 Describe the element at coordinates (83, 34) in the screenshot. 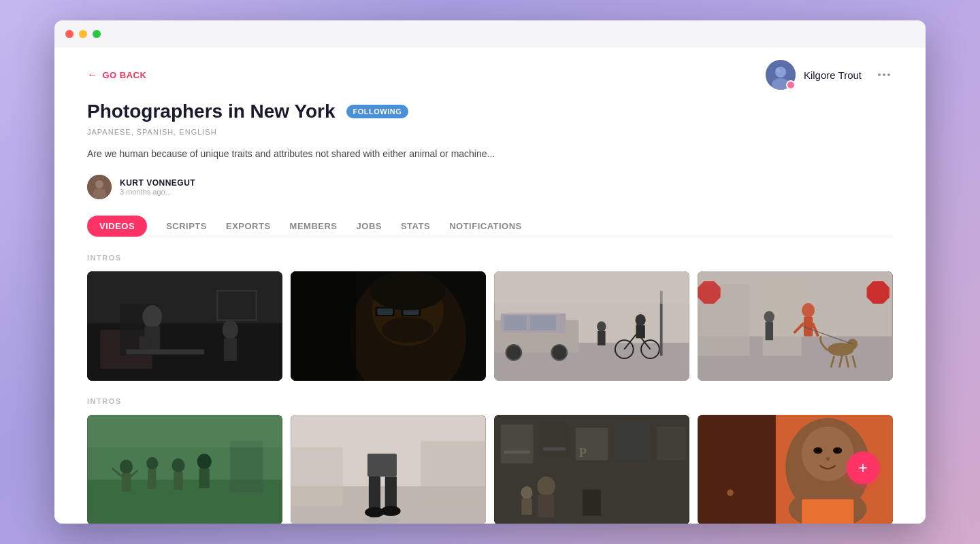

I see `minimize-button` at that location.